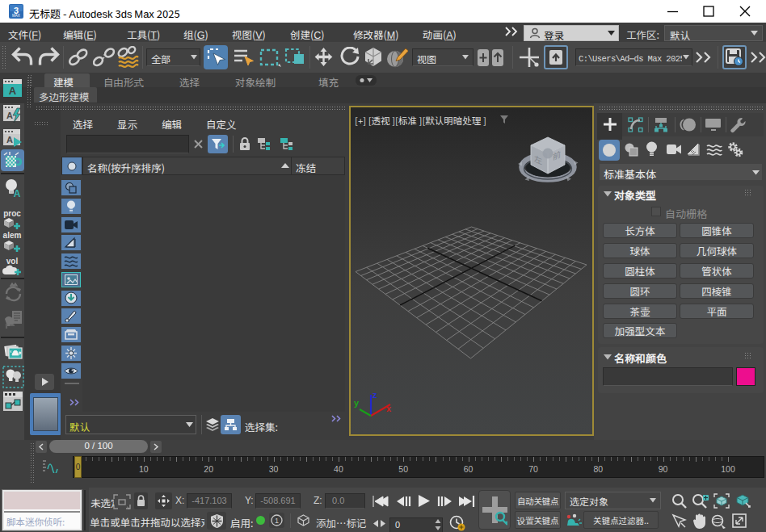 This screenshot has height=532, width=766. I want to click on svg-text: z, so click(375, 395).